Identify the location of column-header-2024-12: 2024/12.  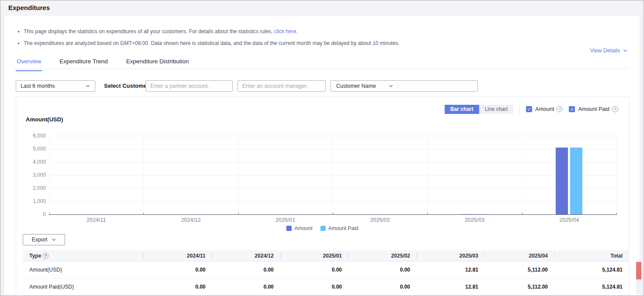
(247, 256).